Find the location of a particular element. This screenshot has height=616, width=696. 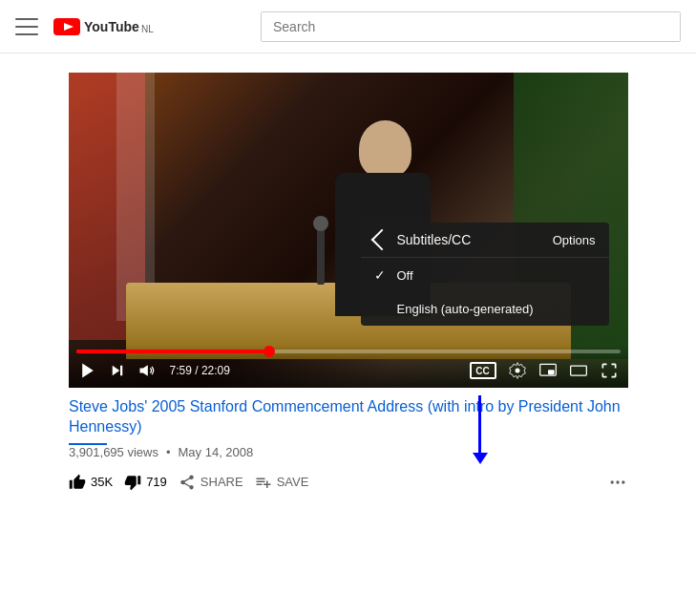

youtube-logo: YouTube NL is located at coordinates (103, 27).